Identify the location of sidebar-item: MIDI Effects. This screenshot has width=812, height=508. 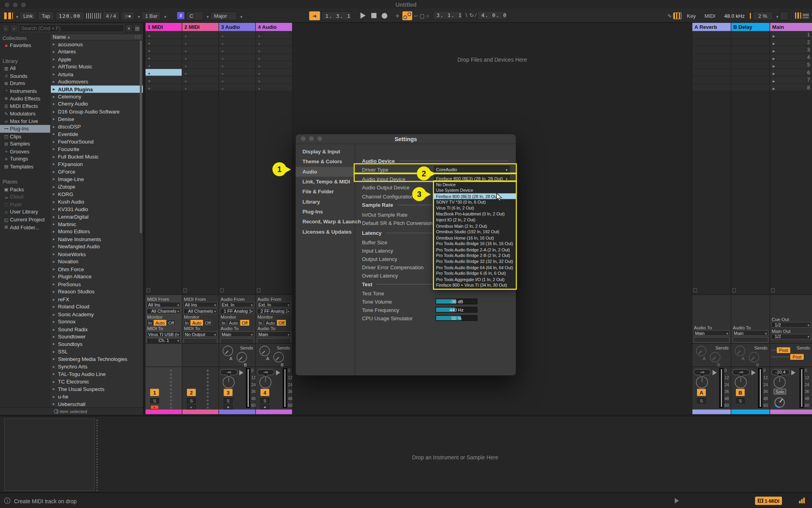
(25, 106).